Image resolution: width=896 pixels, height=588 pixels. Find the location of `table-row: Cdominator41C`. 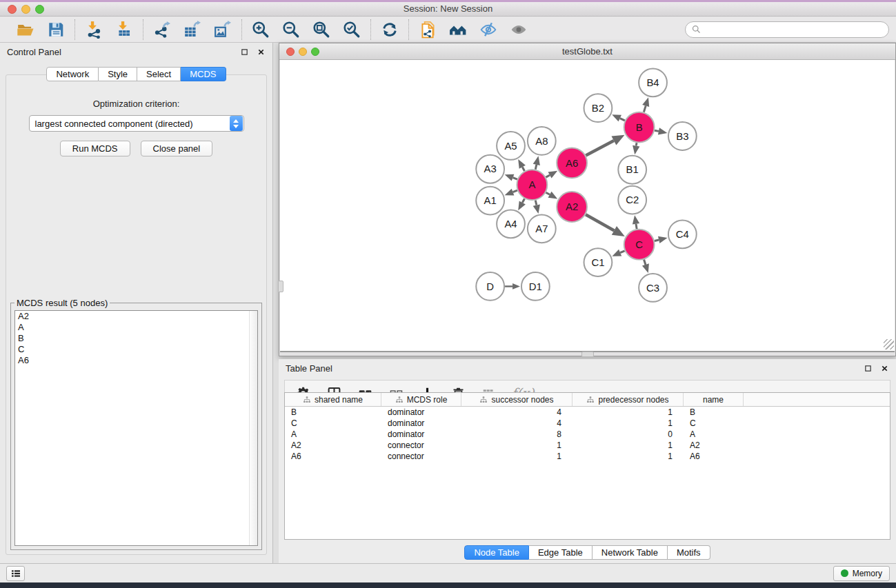

table-row: Cdominator41C is located at coordinates (588, 423).